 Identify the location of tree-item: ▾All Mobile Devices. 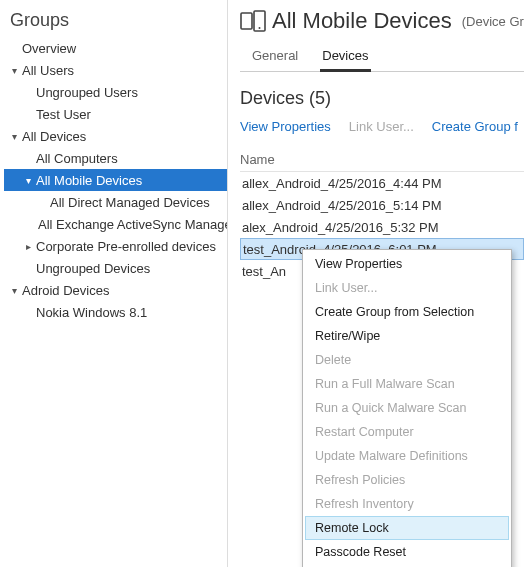
(116, 180).